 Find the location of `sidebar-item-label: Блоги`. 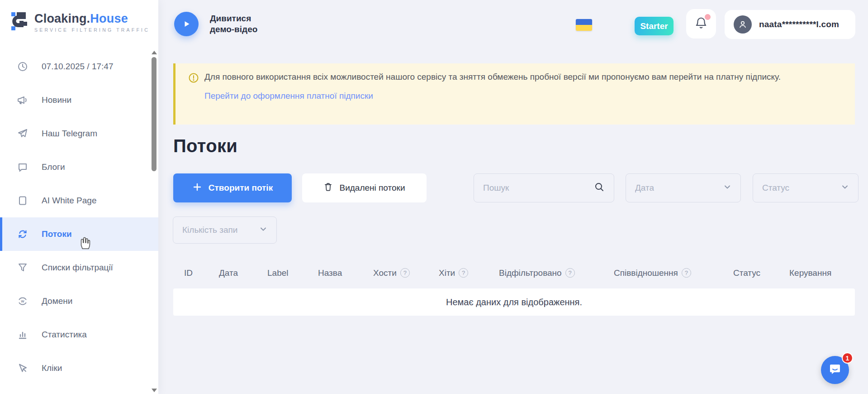

sidebar-item-label: Блоги is located at coordinates (53, 167).